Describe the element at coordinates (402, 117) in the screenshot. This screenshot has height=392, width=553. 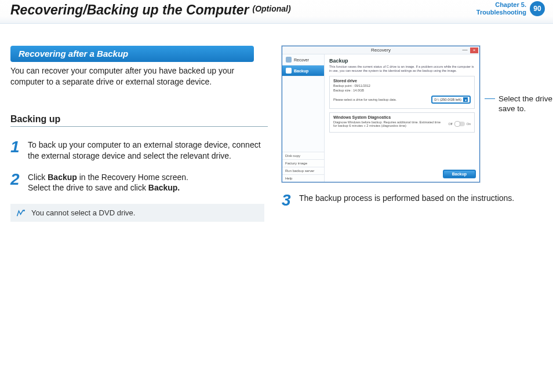
I see `diagnostics-title: Windows System Diagnostics` at that location.